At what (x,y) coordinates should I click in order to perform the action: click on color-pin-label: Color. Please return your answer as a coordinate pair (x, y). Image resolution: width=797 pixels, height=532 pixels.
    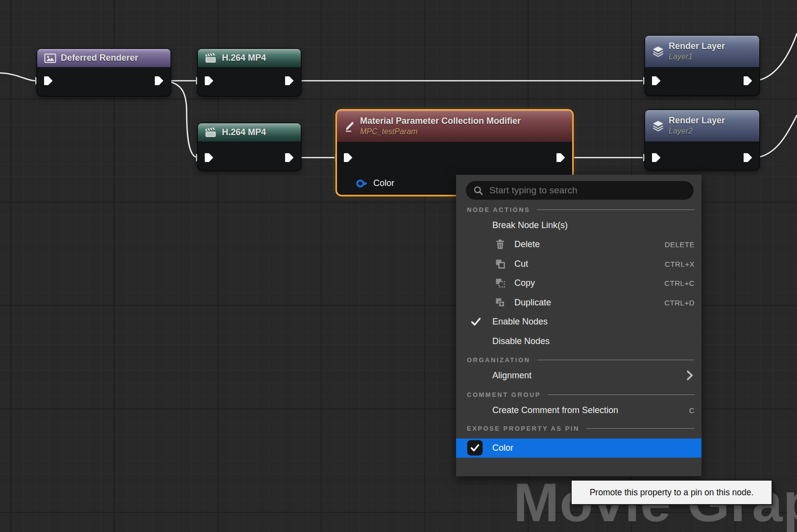
    Looking at the image, I should click on (384, 183).